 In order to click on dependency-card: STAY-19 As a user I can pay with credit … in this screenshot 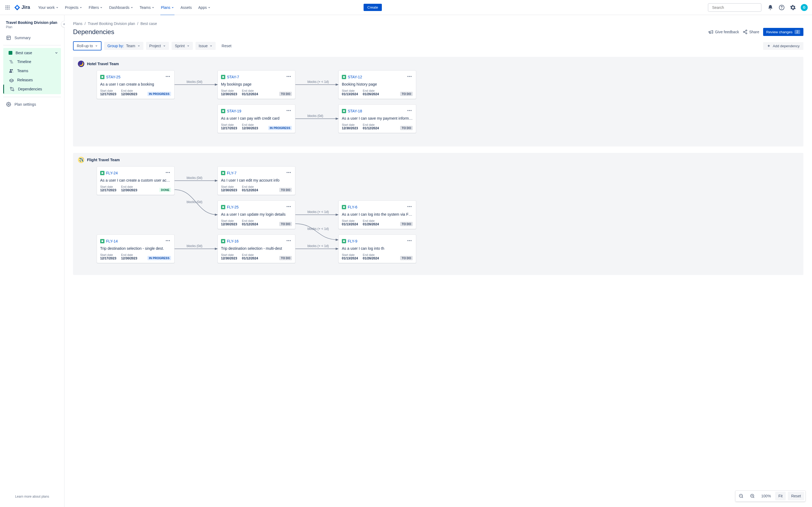, I will do `click(256, 119)`.